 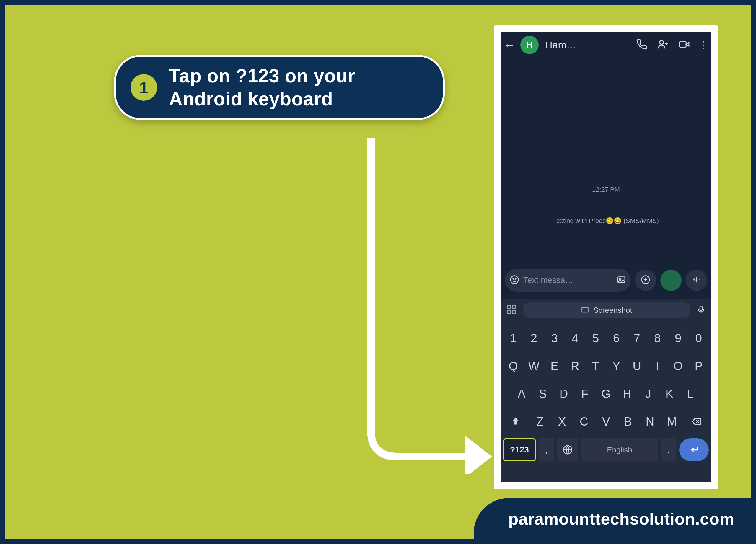 What do you see at coordinates (584, 421) in the screenshot?
I see `key-c: C` at bounding box center [584, 421].